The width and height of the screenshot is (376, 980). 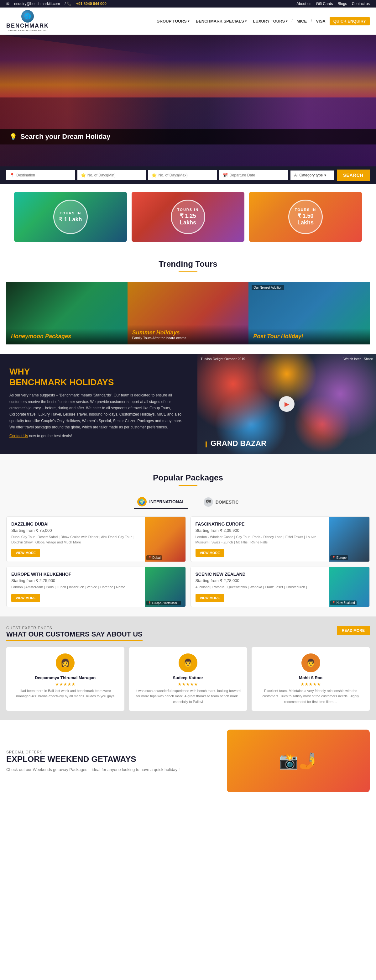 I want to click on special-image: 📸🤳, so click(x=298, y=761).